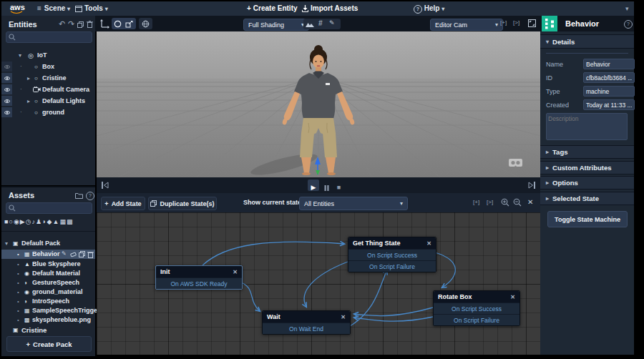  What do you see at coordinates (505, 202) in the screenshot?
I see `zoom-in-icon` at bounding box center [505, 202].